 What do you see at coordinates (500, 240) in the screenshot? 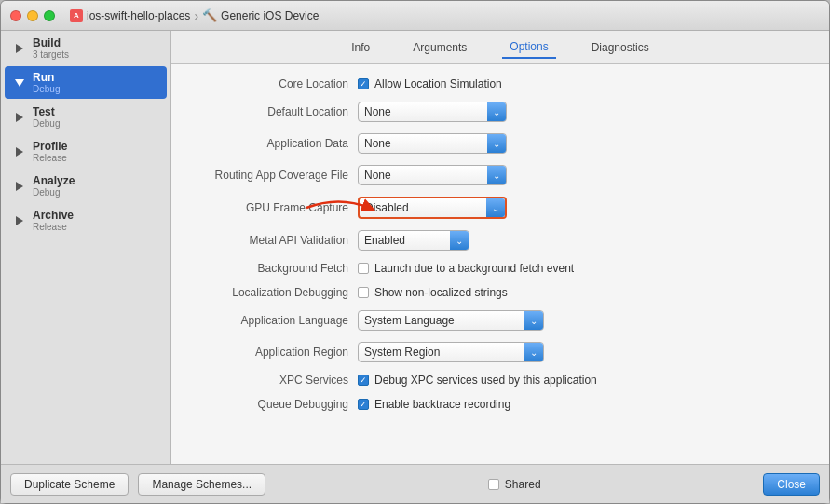
I see `metal-api-row: Metal API Validation Enabled ⌄` at bounding box center [500, 240].